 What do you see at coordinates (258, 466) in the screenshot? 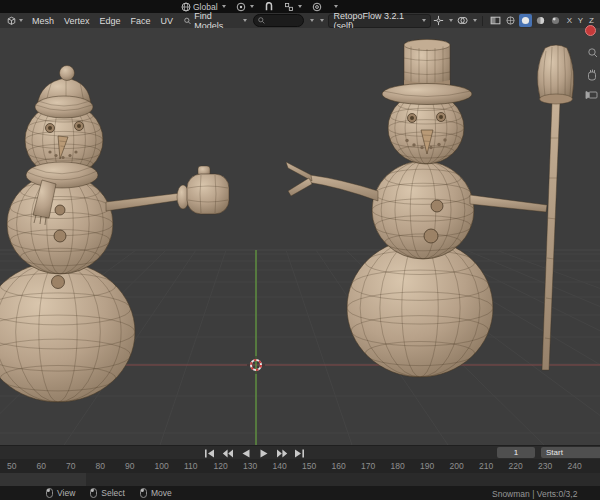
I see `ruler-frame-number: 130` at bounding box center [258, 466].